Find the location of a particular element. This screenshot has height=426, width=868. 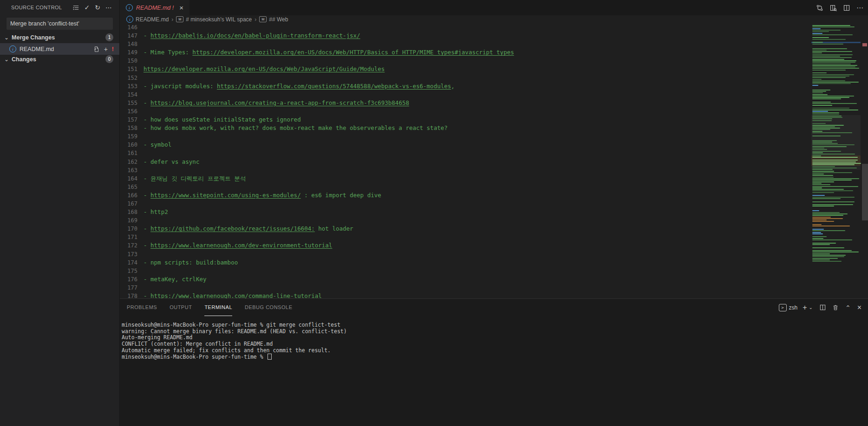

line-text: - Mime Types: https://developer.mozilla.… is located at coordinates (329, 52).